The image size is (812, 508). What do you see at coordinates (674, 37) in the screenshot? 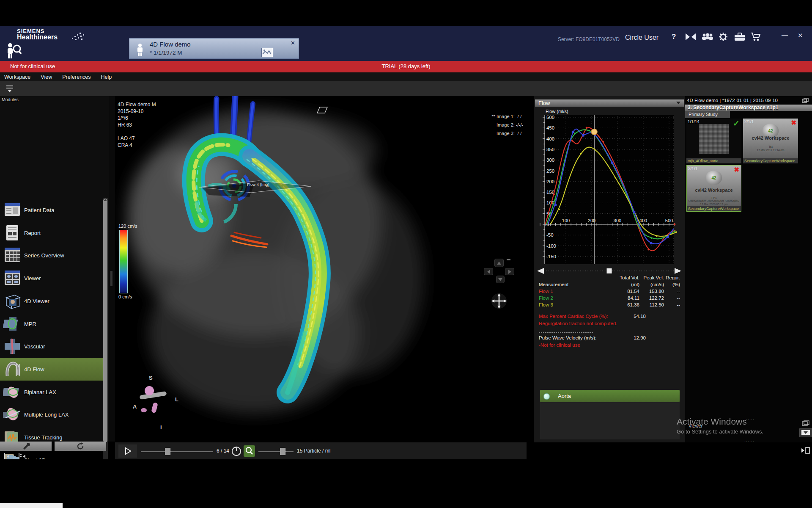
I see `help-icon: ?` at bounding box center [674, 37].